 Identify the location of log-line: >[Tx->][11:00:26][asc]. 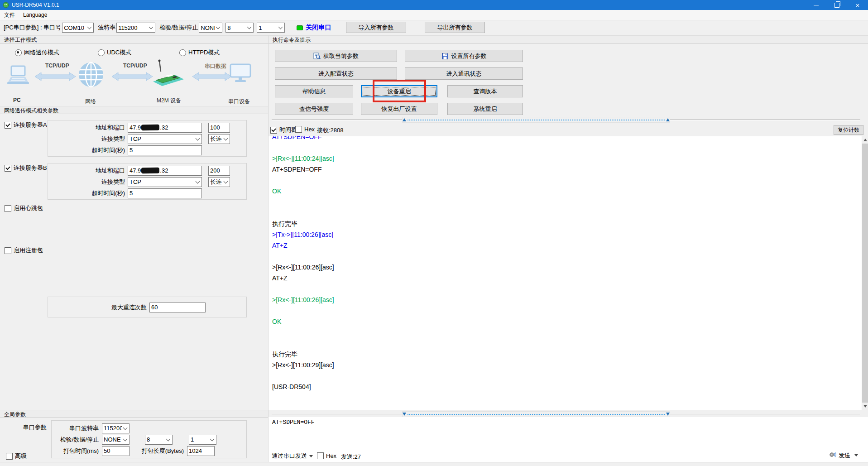
(565, 235).